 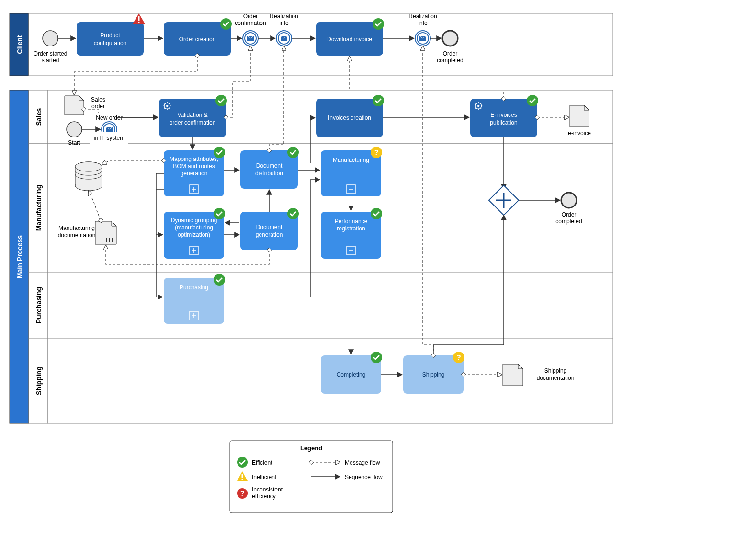 What do you see at coordinates (193, 166) in the screenshot?
I see `svg-text: BOM and routes` at bounding box center [193, 166].